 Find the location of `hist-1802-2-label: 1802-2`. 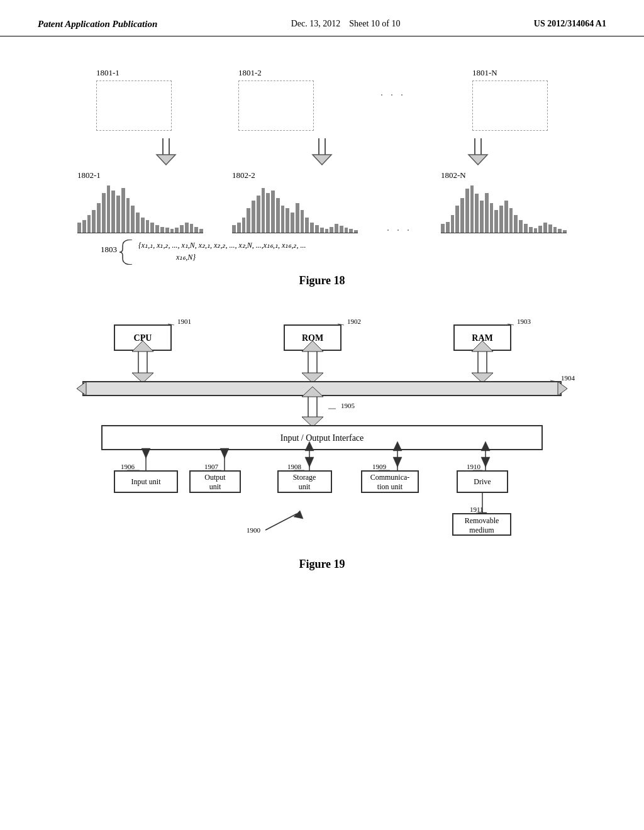

hist-1802-2-label: 1802-2 is located at coordinates (244, 175).